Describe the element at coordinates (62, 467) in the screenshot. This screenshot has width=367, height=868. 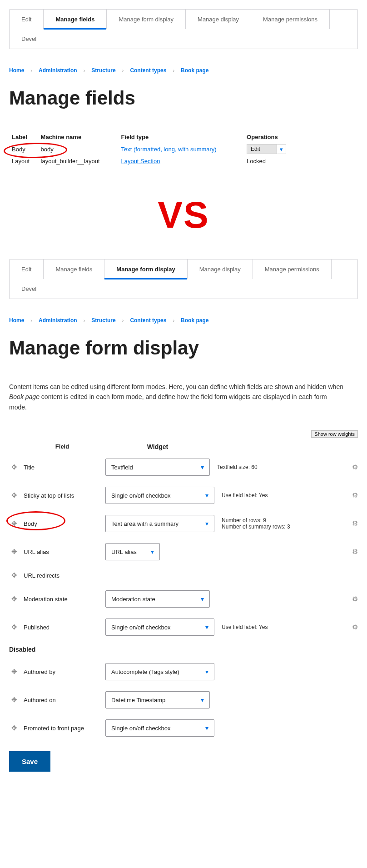
I see `field-name: Title` at that location.